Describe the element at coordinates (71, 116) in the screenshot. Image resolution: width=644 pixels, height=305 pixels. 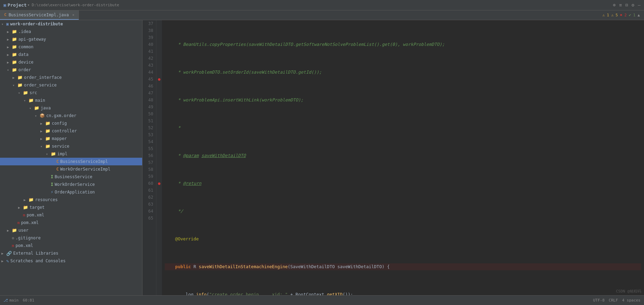
I see `sidebar-item-package: ▾ 📦 cn.gxm.order` at that location.